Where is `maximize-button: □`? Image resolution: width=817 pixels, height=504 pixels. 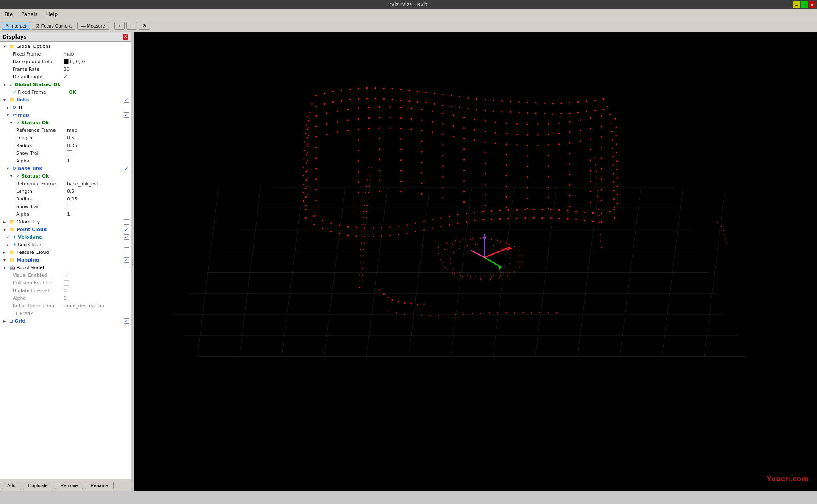 maximize-button: □ is located at coordinates (804, 5).